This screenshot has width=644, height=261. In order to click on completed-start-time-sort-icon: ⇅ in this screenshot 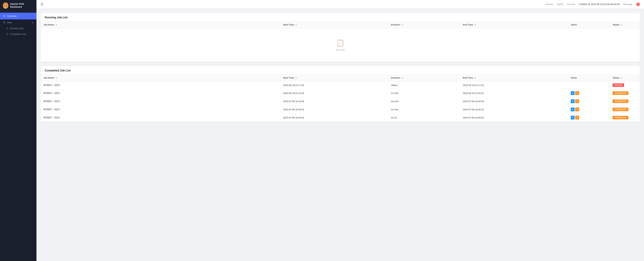, I will do `click(296, 78)`.